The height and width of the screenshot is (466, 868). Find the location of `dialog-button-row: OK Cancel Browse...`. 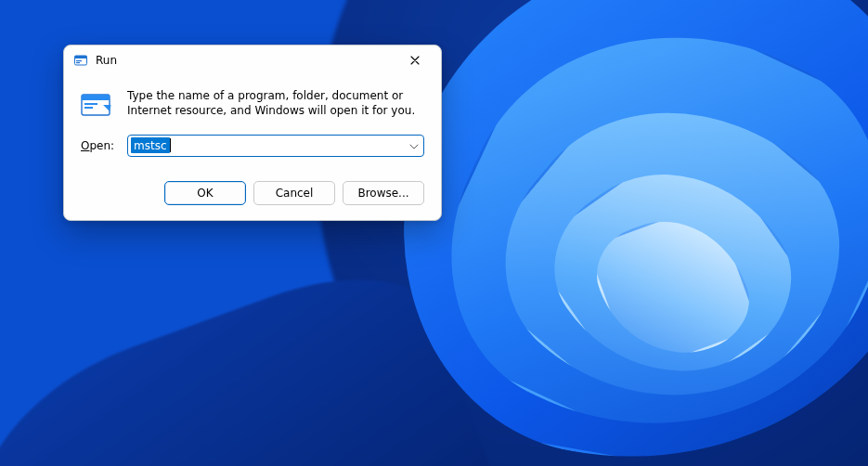

dialog-button-row: OK Cancel Browse... is located at coordinates (253, 194).